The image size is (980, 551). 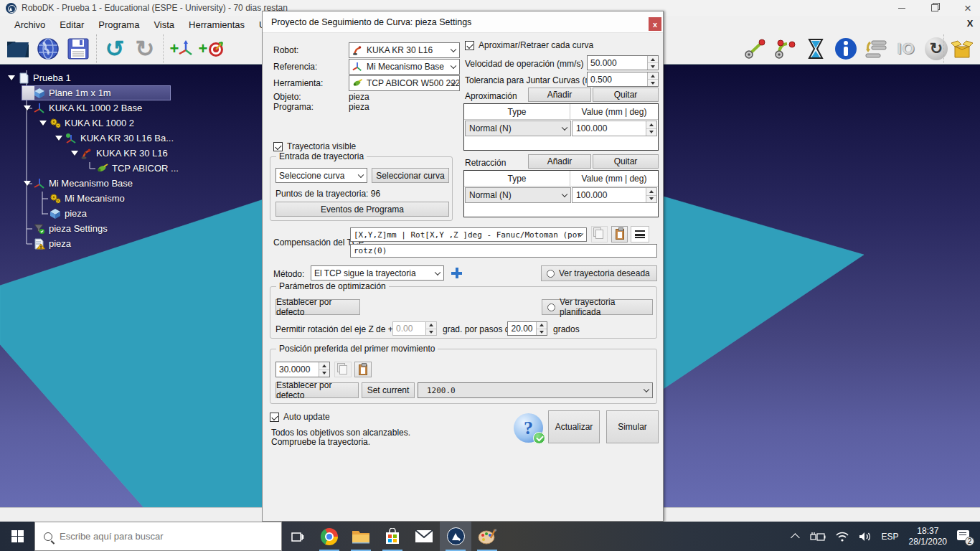 What do you see at coordinates (755, 49) in the screenshot?
I see `move-linear-button` at bounding box center [755, 49].